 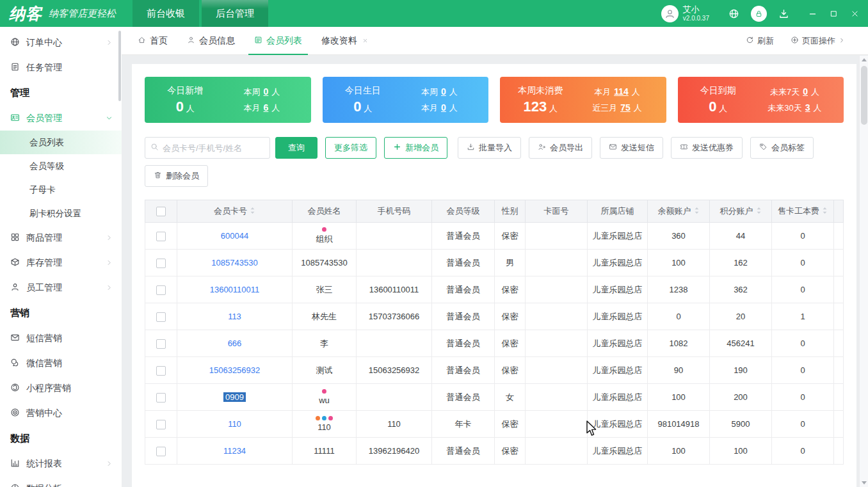 I want to click on page-tab-member-list: 会员列表, so click(x=278, y=41).